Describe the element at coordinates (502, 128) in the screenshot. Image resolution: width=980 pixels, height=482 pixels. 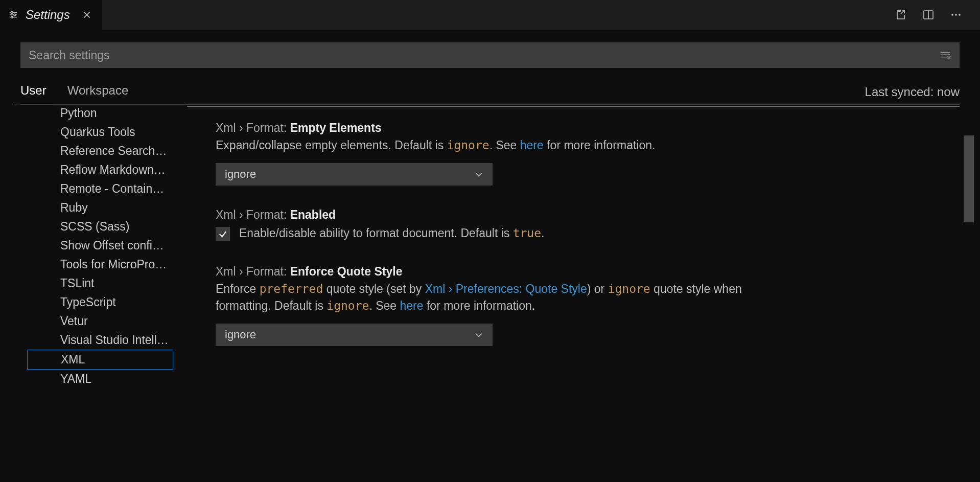
I see `setting-title: Xml › Format: Empty Elements` at that location.